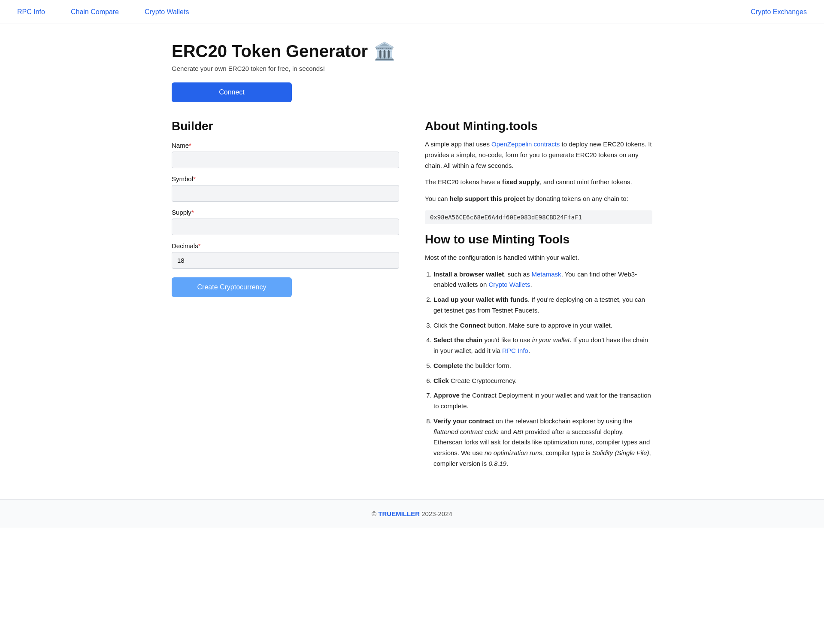  What do you see at coordinates (200, 246) in the screenshot?
I see `decimals-required-star: *` at bounding box center [200, 246].